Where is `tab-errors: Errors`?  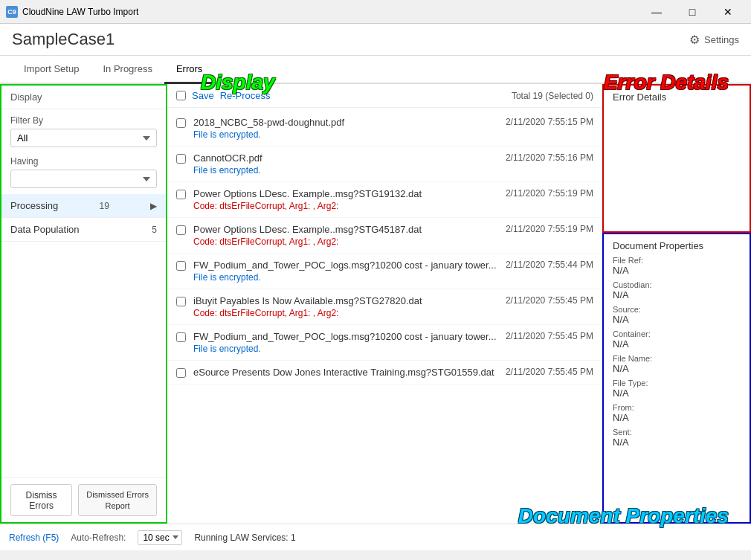 tab-errors: Errors is located at coordinates (189, 70).